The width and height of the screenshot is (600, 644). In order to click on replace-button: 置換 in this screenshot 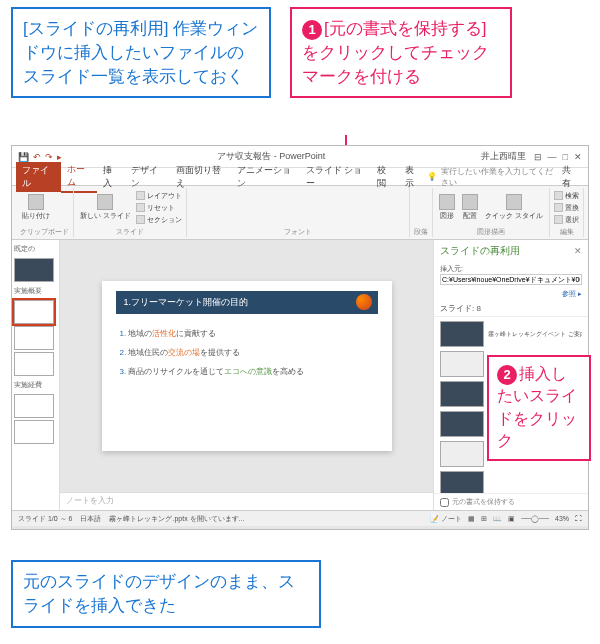, I will do `click(566, 208)`.